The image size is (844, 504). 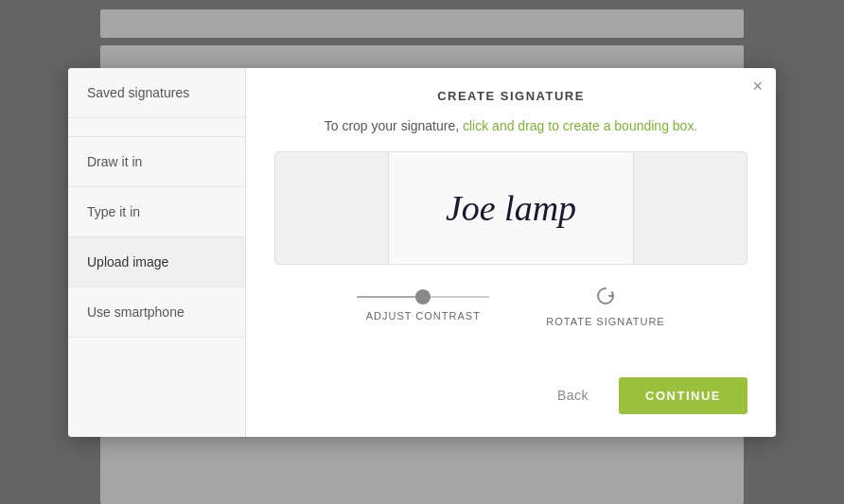 What do you see at coordinates (157, 263) in the screenshot?
I see `sidebar-item-upload-image: Upload image` at bounding box center [157, 263].